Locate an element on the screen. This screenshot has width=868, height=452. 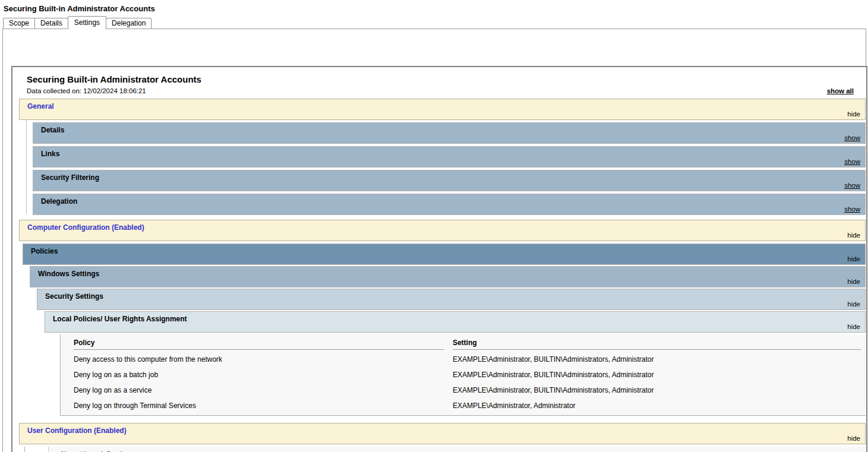
section-windows-settings-toggle: hide is located at coordinates (854, 282).